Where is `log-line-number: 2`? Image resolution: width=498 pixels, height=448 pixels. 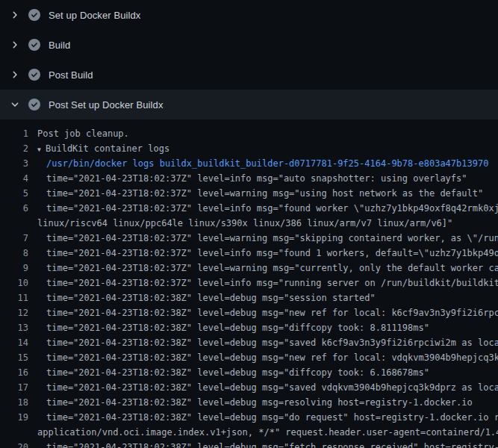
log-line-number: 2 is located at coordinates (14, 149).